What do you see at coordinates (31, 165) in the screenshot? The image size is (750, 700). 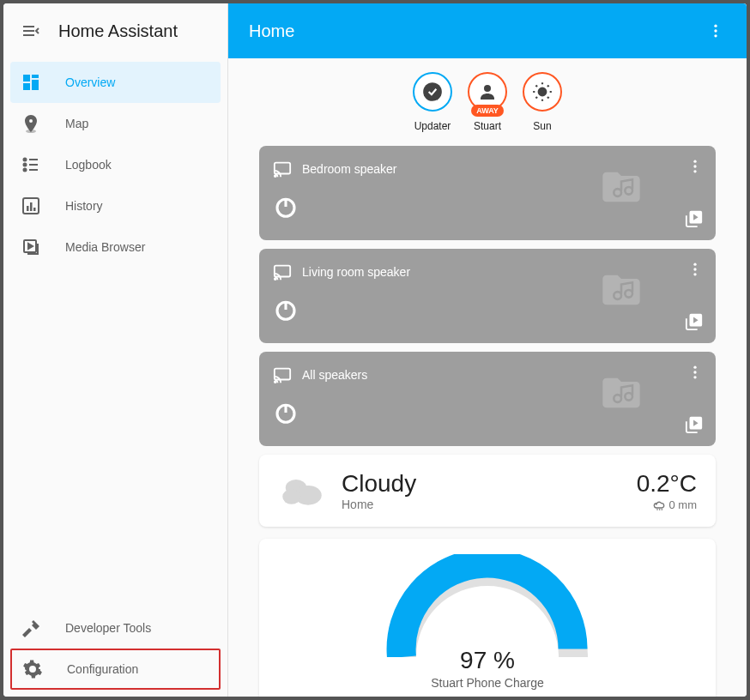 I see `list-icon` at bounding box center [31, 165].